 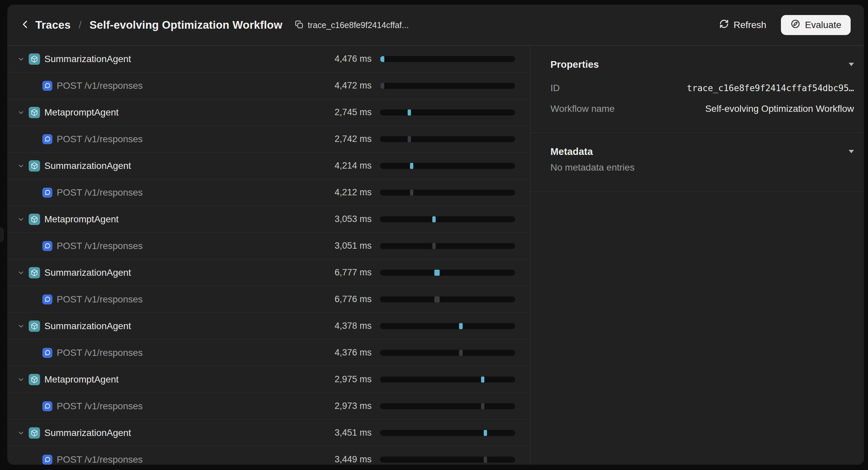 I want to click on property-value-id: trace_c16e8fe9f2414cffaf54dbc95…, so click(x=707, y=88).